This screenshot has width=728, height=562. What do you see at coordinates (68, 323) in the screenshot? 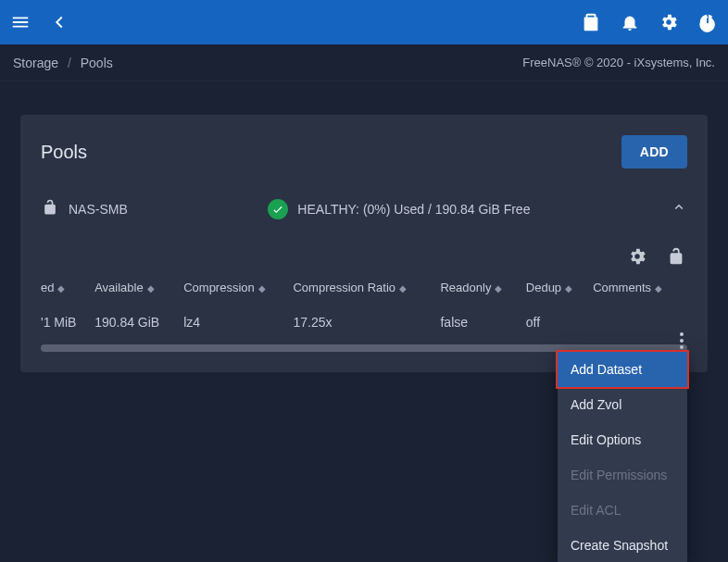
I see `cell-used: '1 MiB` at bounding box center [68, 323].